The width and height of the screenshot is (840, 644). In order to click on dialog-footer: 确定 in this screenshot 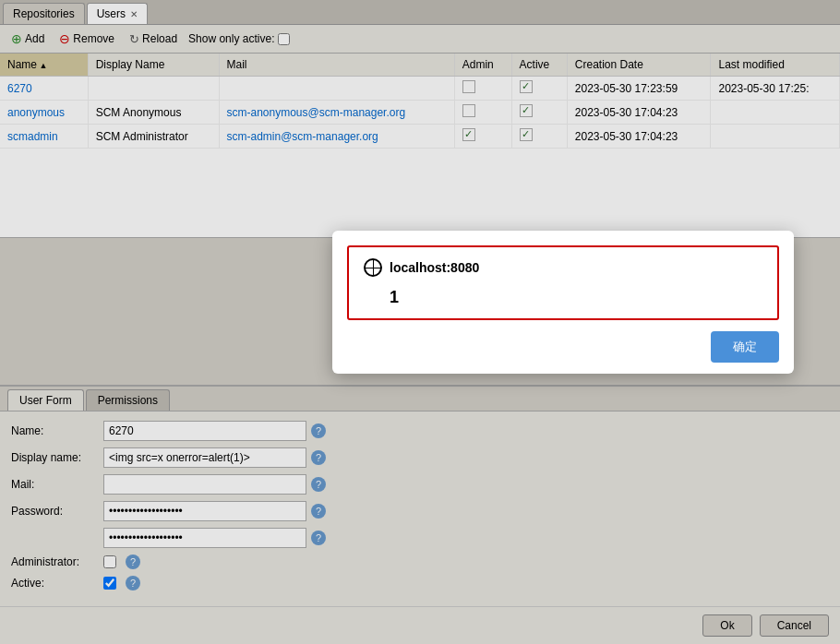, I will do `click(563, 347)`.